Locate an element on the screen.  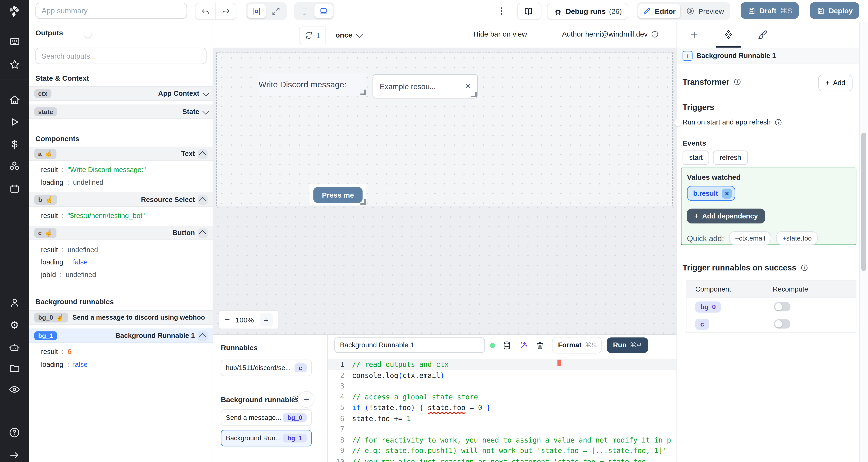
center-horizontally-icon is located at coordinates (257, 11).